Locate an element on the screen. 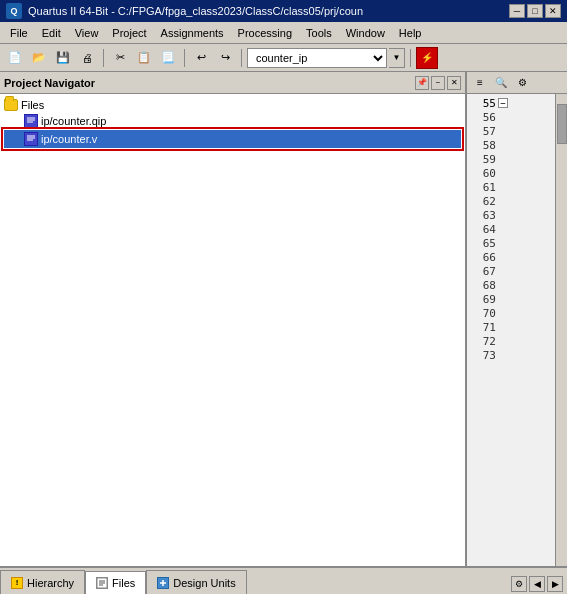 The image size is (567, 594). line-number-row: 64 is located at coordinates (517, 229).